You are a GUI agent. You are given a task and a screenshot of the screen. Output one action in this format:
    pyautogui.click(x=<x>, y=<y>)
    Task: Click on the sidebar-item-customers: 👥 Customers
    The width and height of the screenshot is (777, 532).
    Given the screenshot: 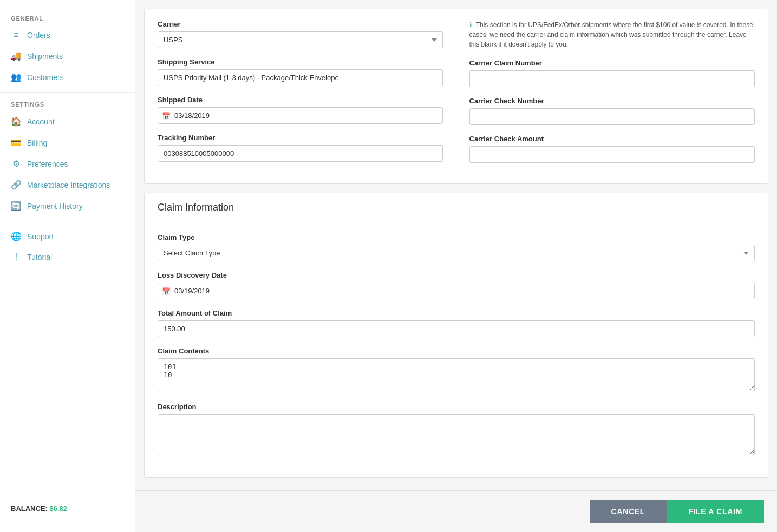 What is the action you would take?
    pyautogui.click(x=67, y=77)
    